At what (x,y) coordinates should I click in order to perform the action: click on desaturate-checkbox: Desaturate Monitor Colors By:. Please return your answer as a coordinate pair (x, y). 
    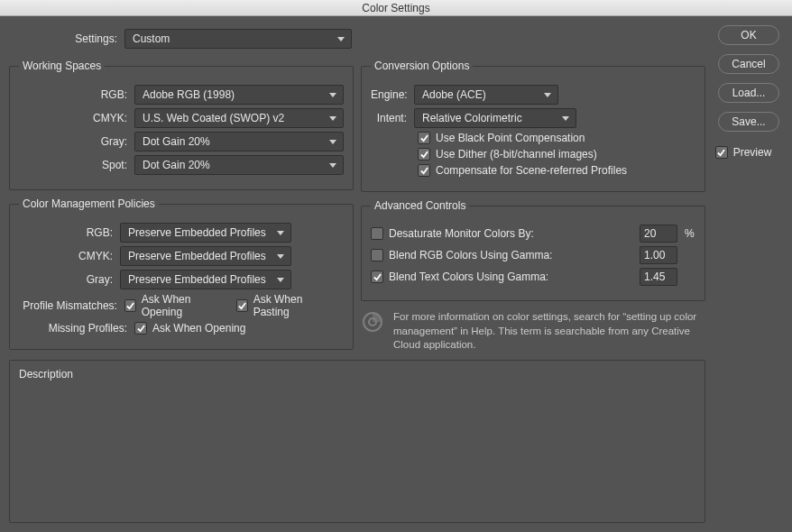
    Looking at the image, I should click on (453, 234).